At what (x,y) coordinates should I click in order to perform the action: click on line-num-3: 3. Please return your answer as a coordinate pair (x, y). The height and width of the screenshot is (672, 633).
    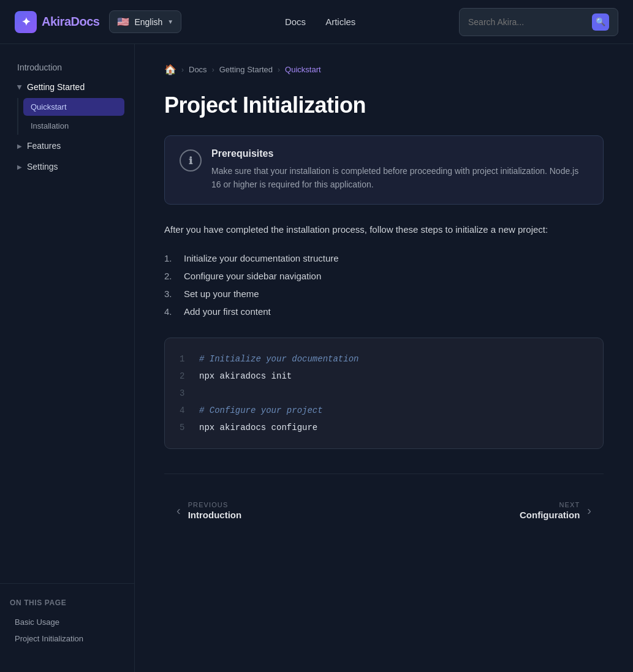
    Looking at the image, I should click on (184, 393).